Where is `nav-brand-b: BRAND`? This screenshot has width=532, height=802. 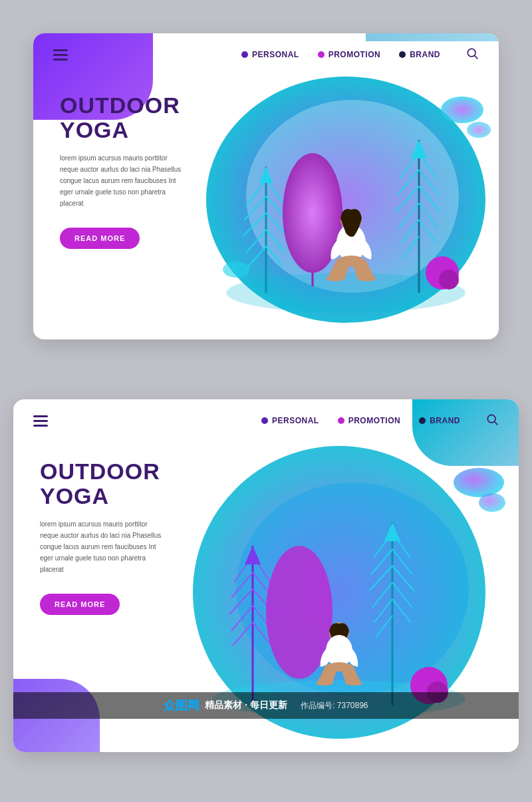
nav-brand-b: BRAND is located at coordinates (440, 421).